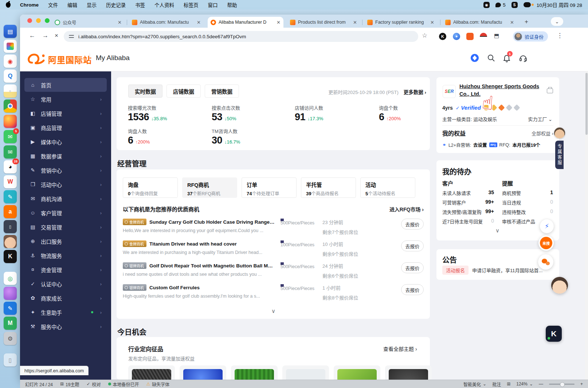  What do you see at coordinates (66, 255) in the screenshot?
I see `sidebar-item-logistics-services: ⚓物流服务›` at bounding box center [66, 255].